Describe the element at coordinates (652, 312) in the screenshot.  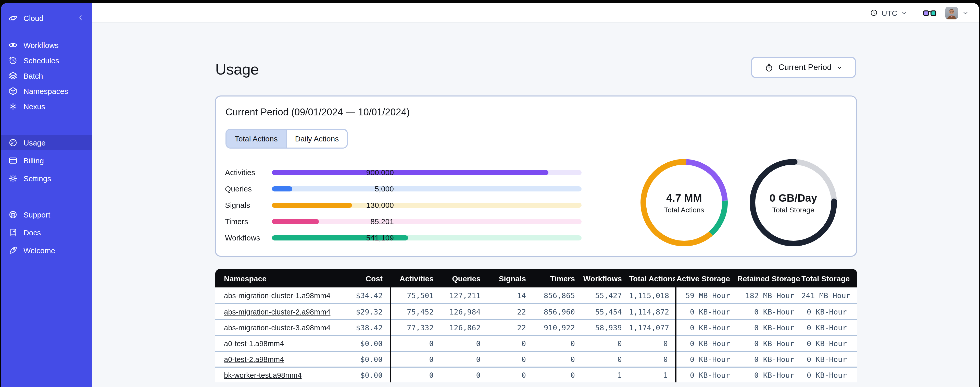
I see `cell-total_actions: 1,114,872` at that location.